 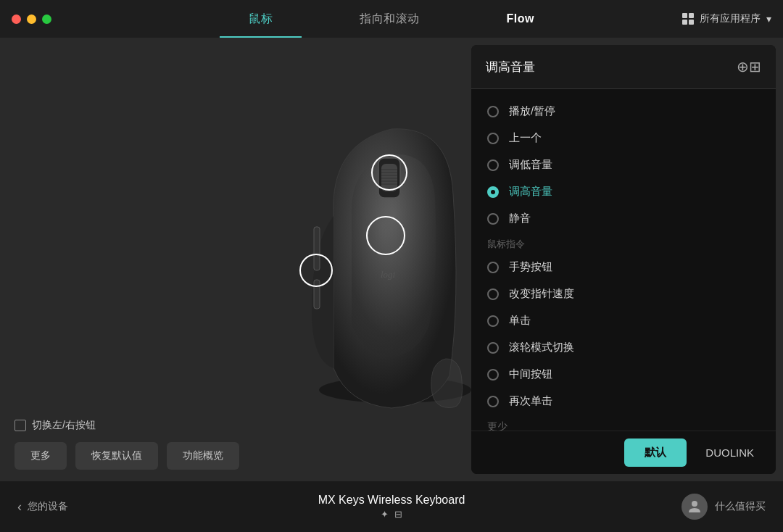 I want to click on grid-icon, so click(x=688, y=19).